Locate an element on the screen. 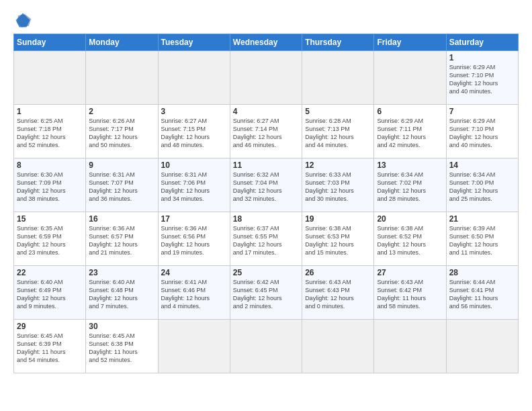  cell-info: Sunrise: 6:43 AMSunset: 6:43 PMDaylight:… is located at coordinates (329, 294).